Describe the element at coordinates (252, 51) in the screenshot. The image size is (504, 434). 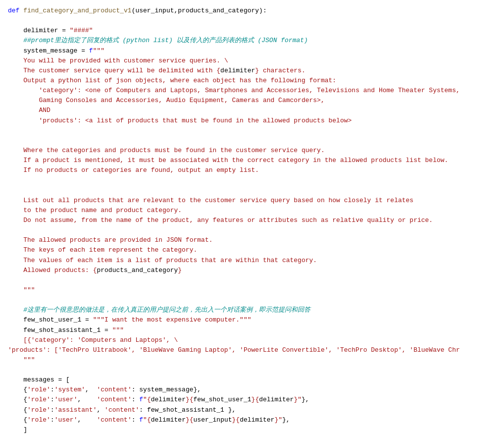
I see `code-line-5: system_message = f"""` at that location.